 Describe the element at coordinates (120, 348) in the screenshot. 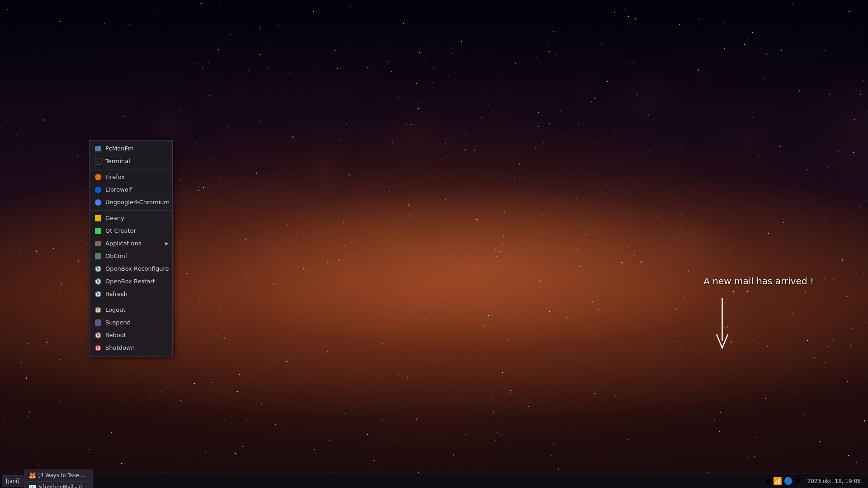

I see `menu-item-label-shutdown: Shutdown` at that location.